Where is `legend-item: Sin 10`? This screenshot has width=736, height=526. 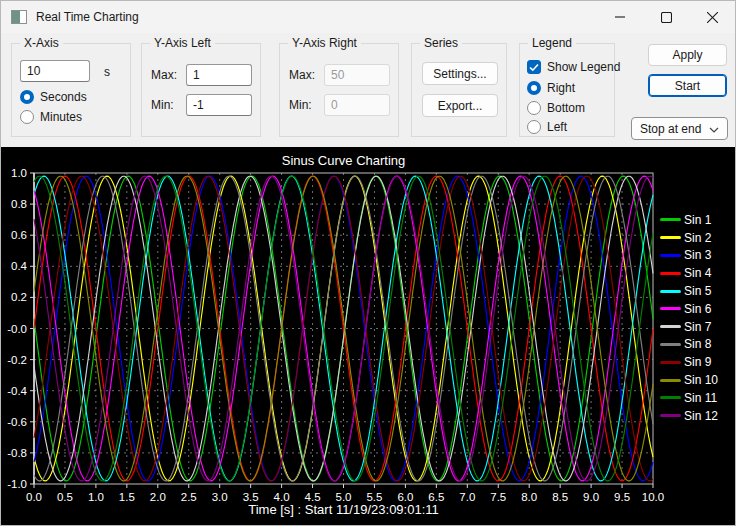 legend-item: Sin 10 is located at coordinates (689, 380).